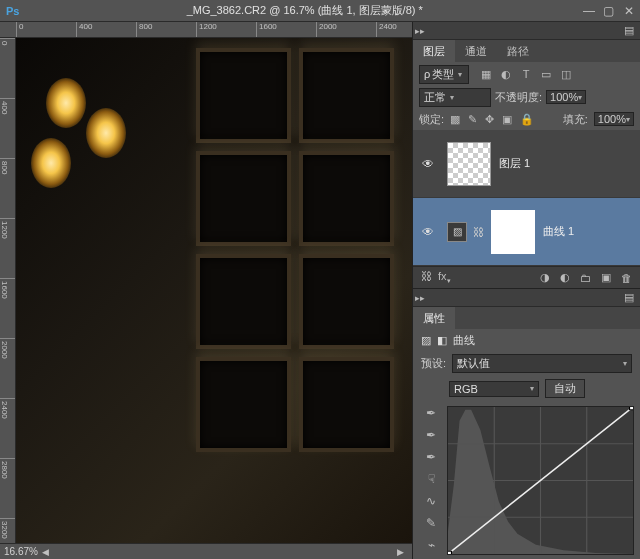 The image size is (640, 559). What do you see at coordinates (494, 389) in the screenshot?
I see `channel-dropdown: RGB ▾` at bounding box center [494, 389].